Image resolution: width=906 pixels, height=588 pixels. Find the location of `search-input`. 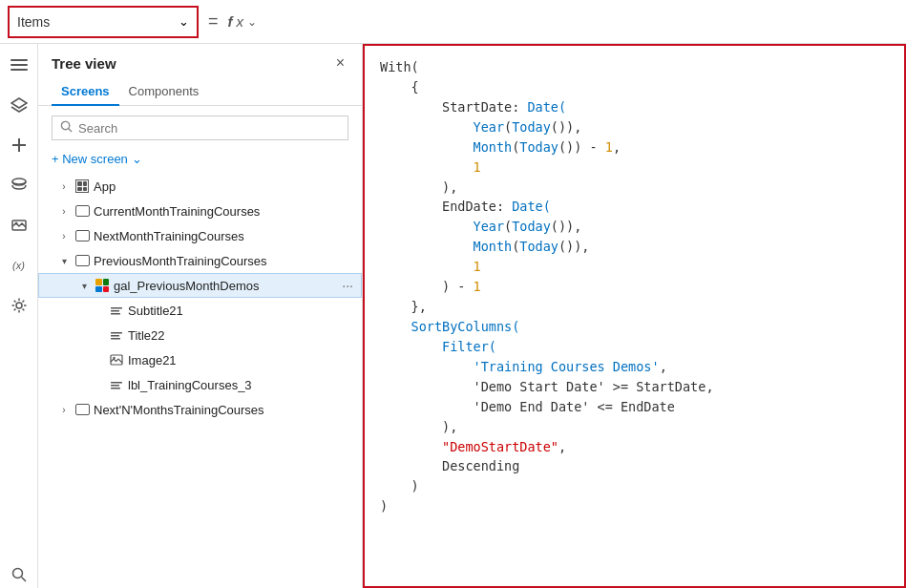

search-input is located at coordinates (209, 128).